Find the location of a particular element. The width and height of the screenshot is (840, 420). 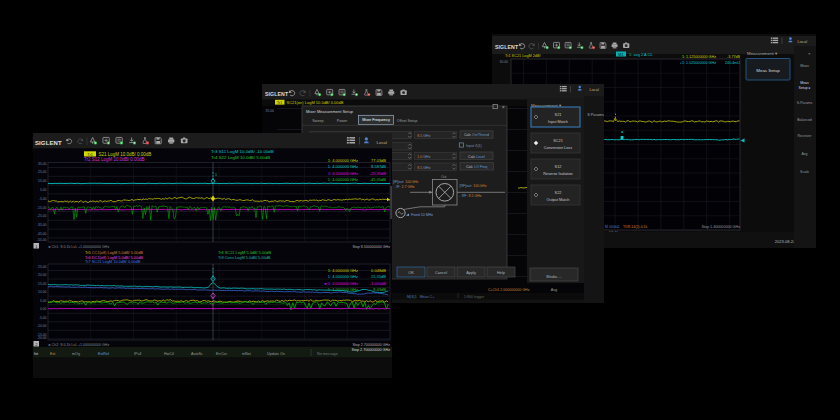

svg-text: 10.00 is located at coordinates (42, 292).